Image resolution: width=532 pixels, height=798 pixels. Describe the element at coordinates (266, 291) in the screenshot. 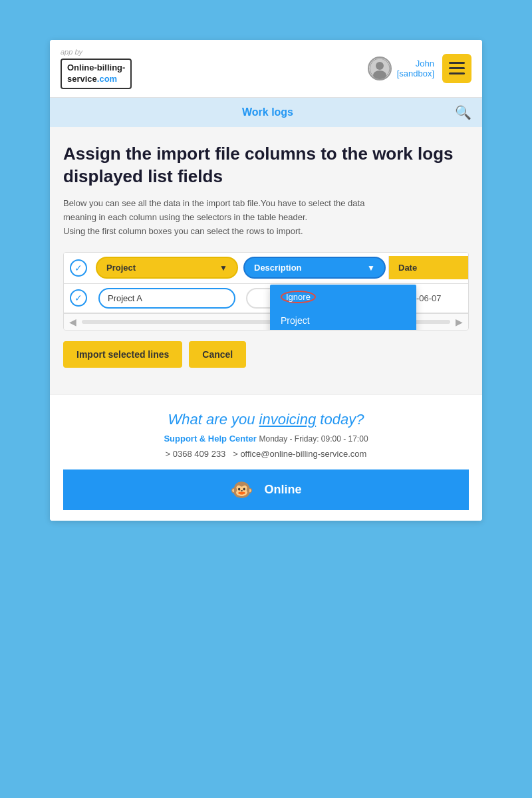

I see `import-table: ✓ Project ▼ Description ▼` at that location.